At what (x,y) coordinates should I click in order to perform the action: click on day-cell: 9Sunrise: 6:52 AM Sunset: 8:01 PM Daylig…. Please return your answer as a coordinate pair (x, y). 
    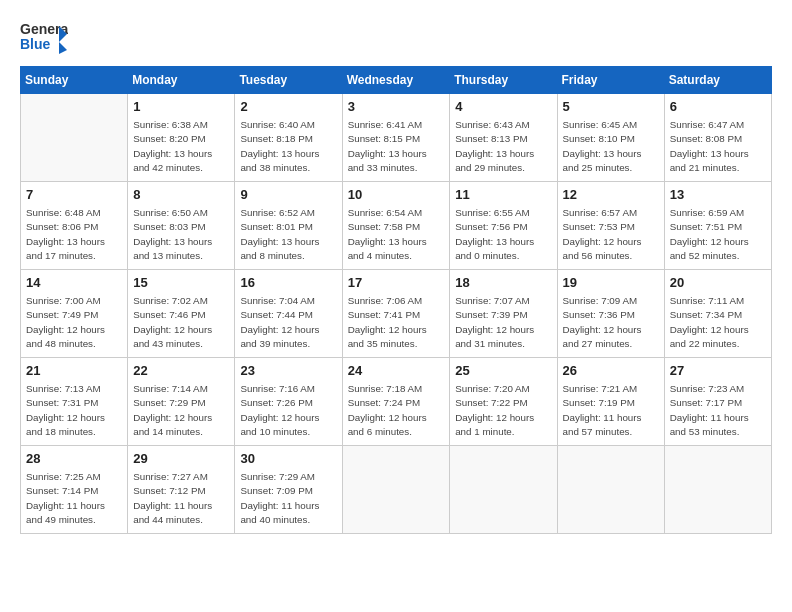
    Looking at the image, I should click on (288, 226).